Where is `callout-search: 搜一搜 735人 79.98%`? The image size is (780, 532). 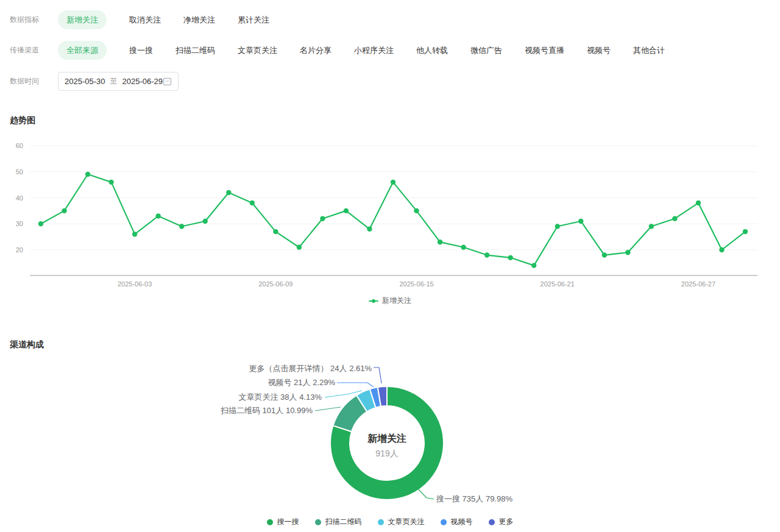
callout-search: 搜一搜 735人 79.98% is located at coordinates (474, 499).